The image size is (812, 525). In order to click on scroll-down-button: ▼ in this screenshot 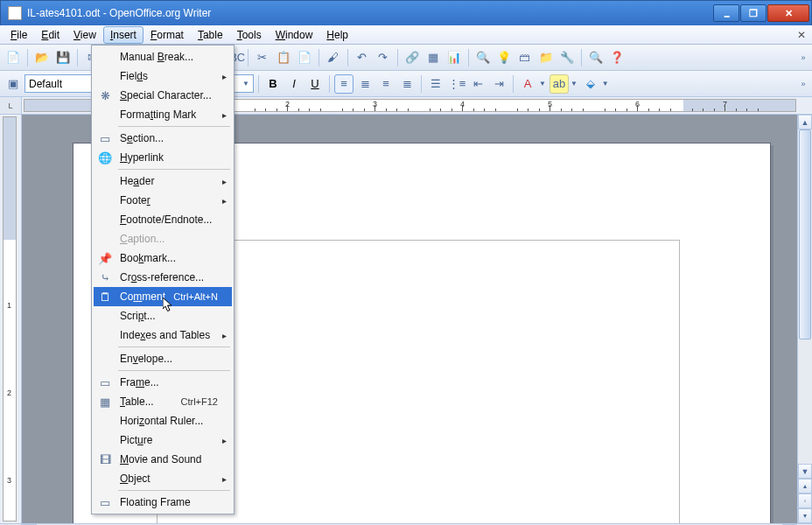, I will do `click(805, 471)`.